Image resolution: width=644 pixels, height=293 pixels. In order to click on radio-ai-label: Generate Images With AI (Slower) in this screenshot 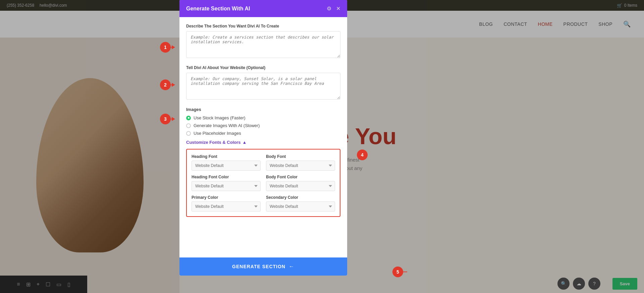, I will do `click(227, 125)`.